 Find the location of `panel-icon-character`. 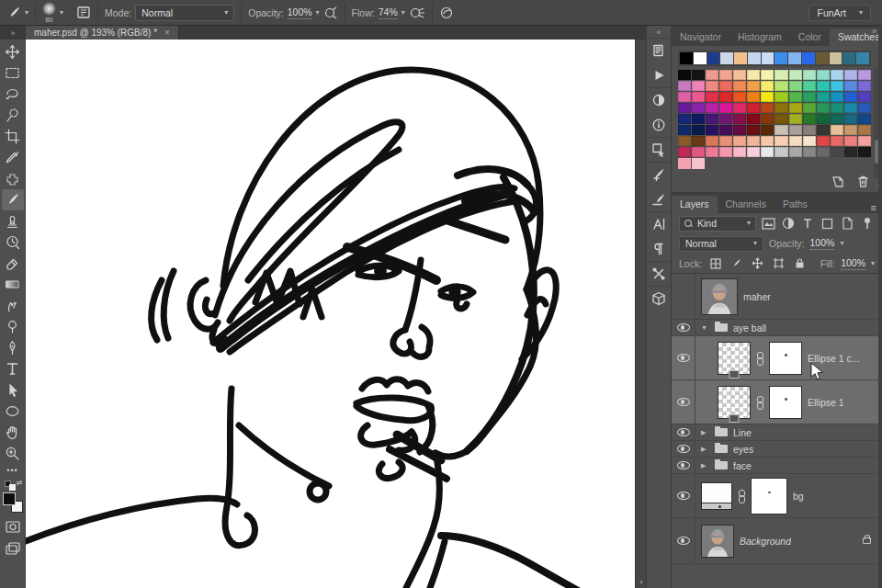

panel-icon-character is located at coordinates (659, 224).